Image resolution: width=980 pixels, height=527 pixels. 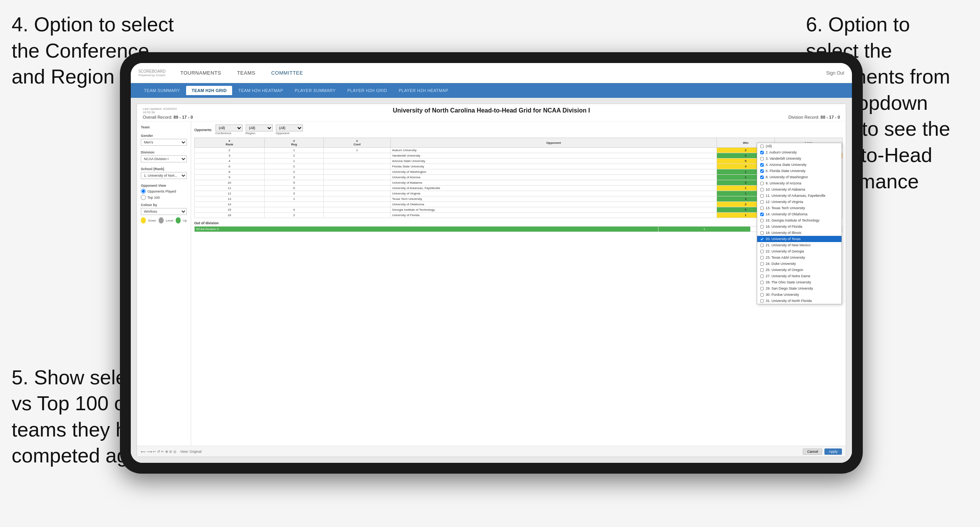 What do you see at coordinates (261, 90) in the screenshot?
I see `nav-team-h2h-heatmap: TEAM H2H HEATMAP` at bounding box center [261, 90].